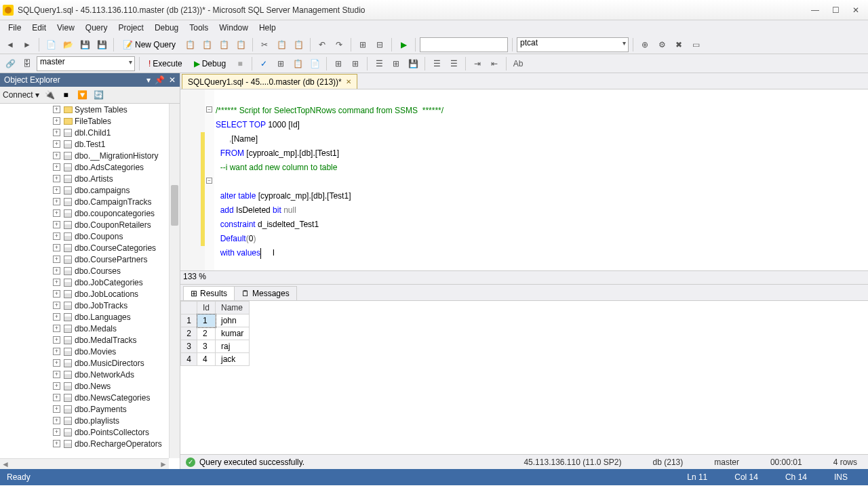 The width and height of the screenshot is (868, 488). Describe the element at coordinates (189, 321) in the screenshot. I see `row-header: 1` at that location.